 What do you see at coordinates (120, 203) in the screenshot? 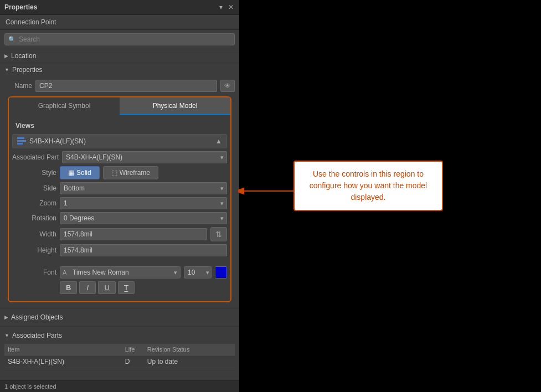
I see `zoom-row: Zoom 1` at bounding box center [120, 203].